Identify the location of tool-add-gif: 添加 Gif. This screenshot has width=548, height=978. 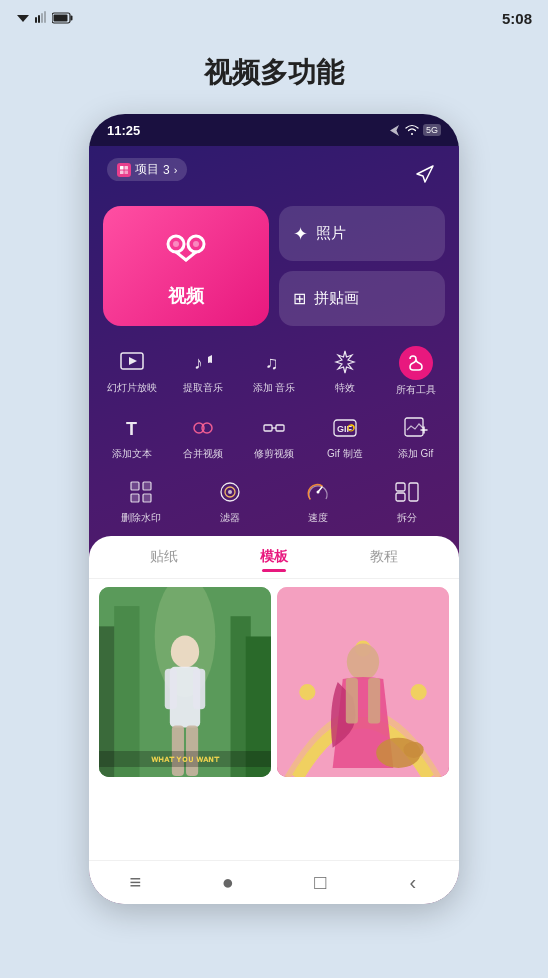
(416, 436).